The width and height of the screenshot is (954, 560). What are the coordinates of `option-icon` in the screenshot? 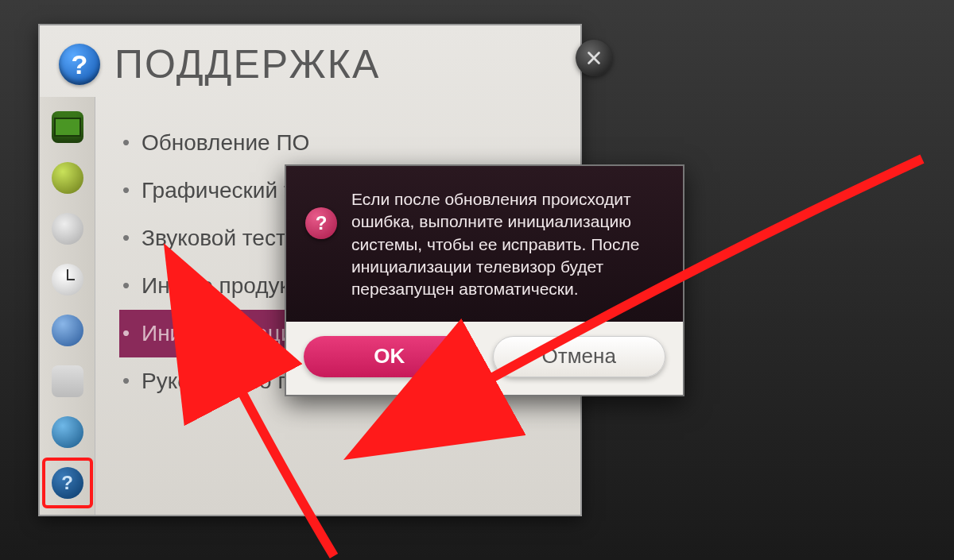 It's located at (68, 381).